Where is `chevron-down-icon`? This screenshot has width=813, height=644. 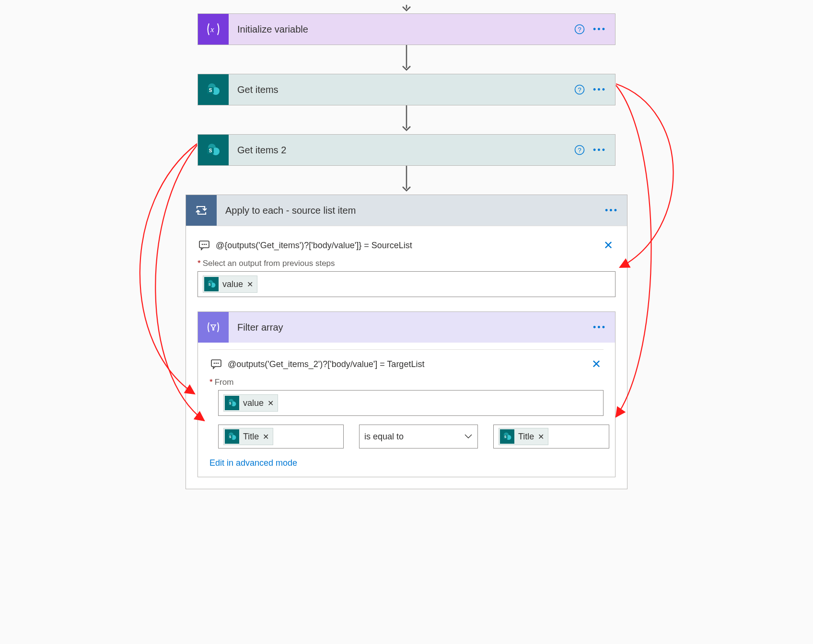 chevron-down-icon is located at coordinates (468, 437).